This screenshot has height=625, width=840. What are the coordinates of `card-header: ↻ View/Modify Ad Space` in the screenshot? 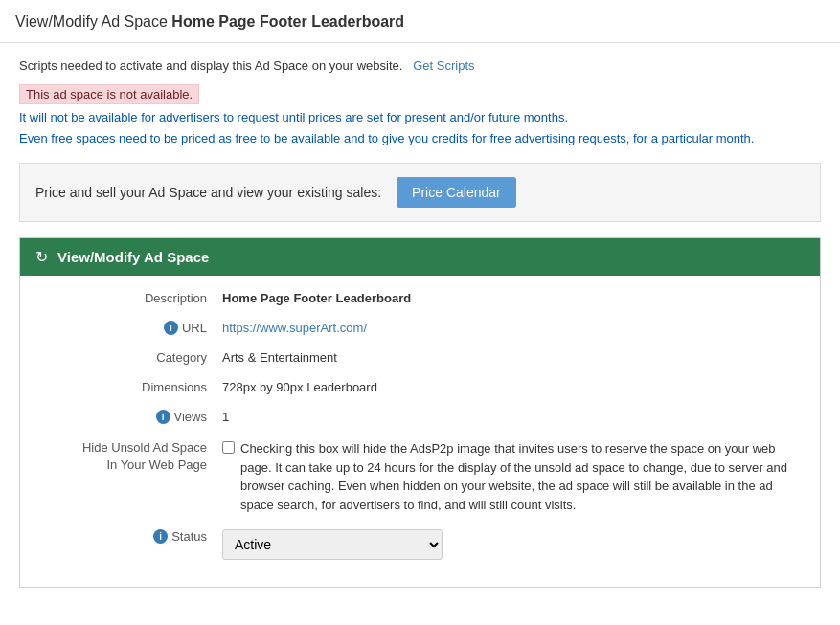 It's located at (420, 257).